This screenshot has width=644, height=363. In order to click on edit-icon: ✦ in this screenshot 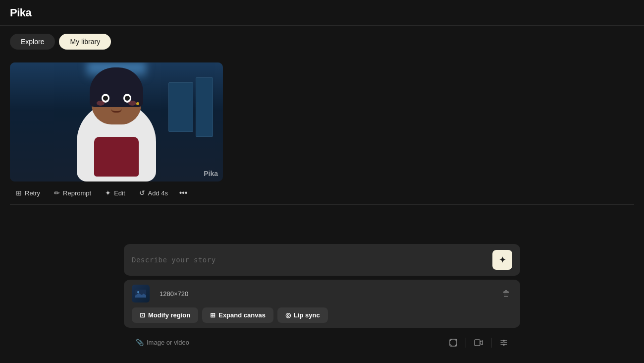, I will do `click(108, 193)`.